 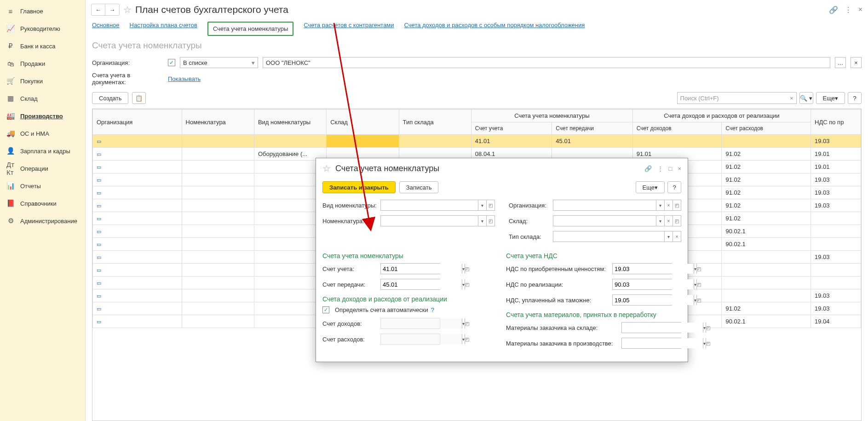 What do you see at coordinates (42, 133) in the screenshot?
I see `sidebar-item-7: 🚚ОС и НМА` at bounding box center [42, 133].